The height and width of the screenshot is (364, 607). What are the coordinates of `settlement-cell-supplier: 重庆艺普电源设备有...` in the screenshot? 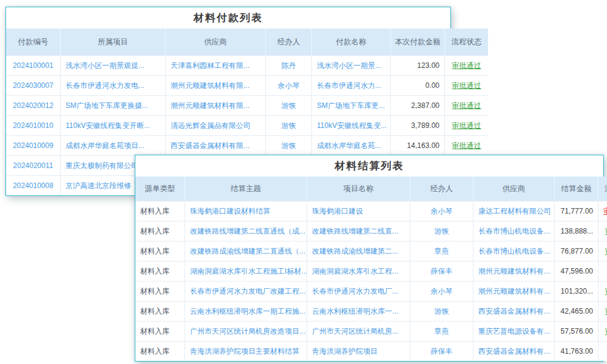 It's located at (514, 331).